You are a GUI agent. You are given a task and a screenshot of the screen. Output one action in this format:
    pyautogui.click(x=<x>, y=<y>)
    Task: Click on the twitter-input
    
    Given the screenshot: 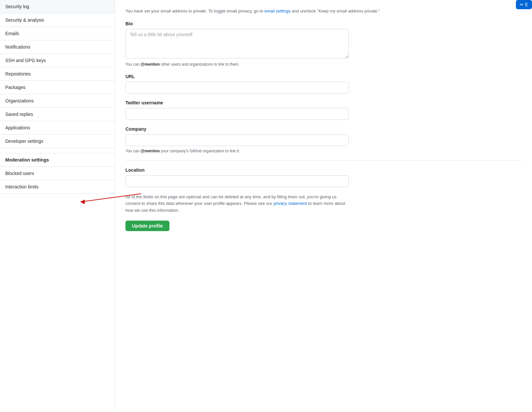 What is the action you would take?
    pyautogui.click(x=237, y=114)
    